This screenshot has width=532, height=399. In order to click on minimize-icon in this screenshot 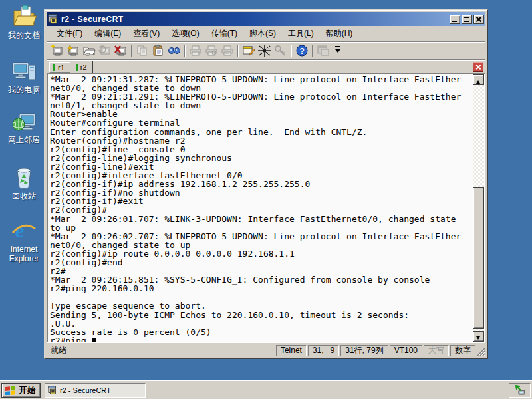, I will do `click(455, 21)`.